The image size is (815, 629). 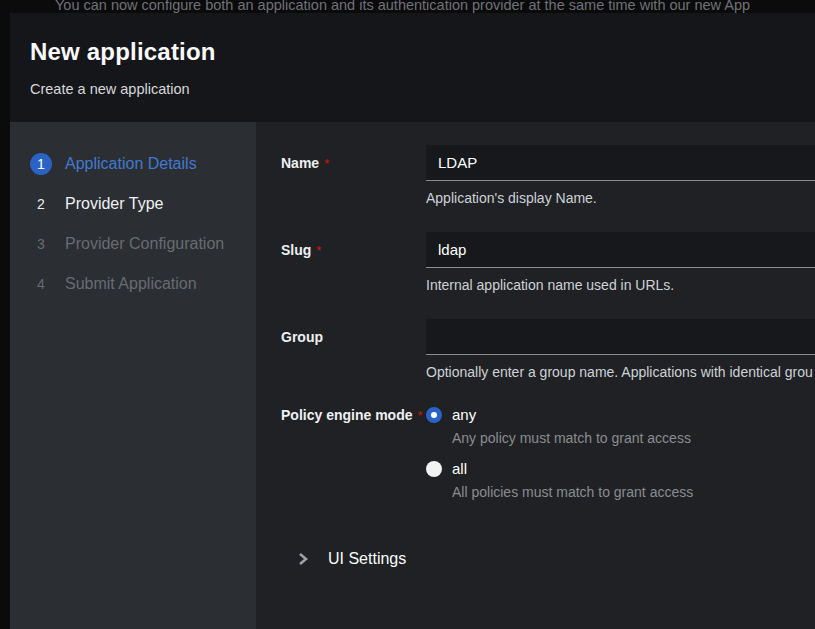 I want to click on form-row-policy-engine-mode: Policy engine mode* any Any policy must …, so click(x=548, y=460).